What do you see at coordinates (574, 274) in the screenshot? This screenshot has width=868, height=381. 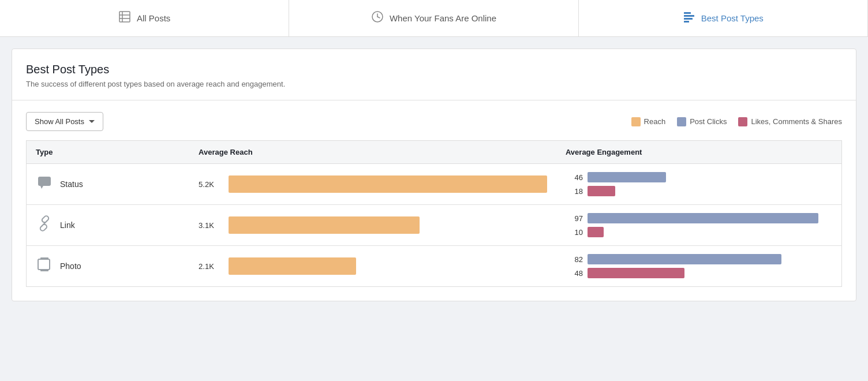 I see `likes-value: 48` at bounding box center [574, 274].